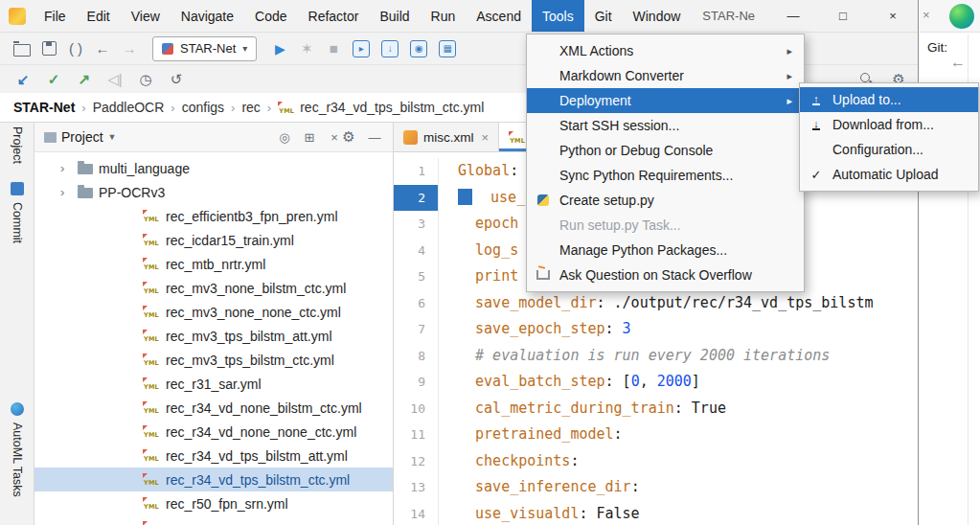 This screenshot has height=525, width=980. What do you see at coordinates (416, 409) in the screenshot?
I see `line-number: 10` at bounding box center [416, 409].